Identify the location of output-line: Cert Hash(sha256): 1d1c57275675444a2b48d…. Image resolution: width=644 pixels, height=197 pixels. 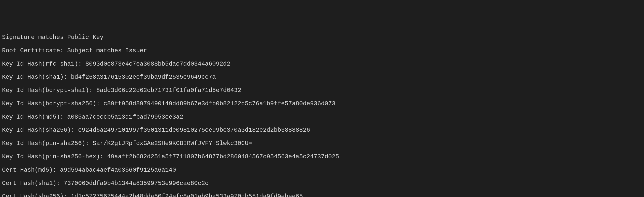
(322, 195).